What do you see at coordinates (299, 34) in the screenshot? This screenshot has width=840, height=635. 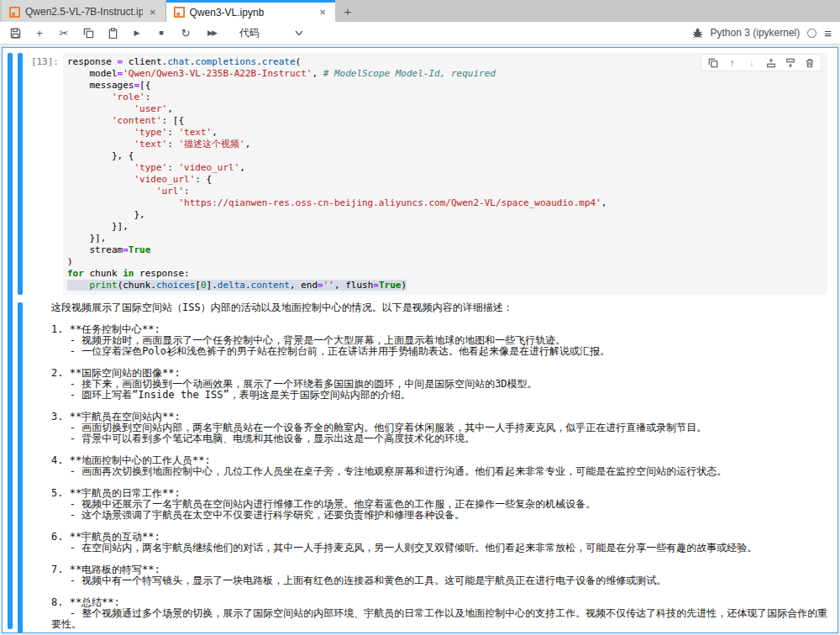 I see `chevron-down-icon` at bounding box center [299, 34].